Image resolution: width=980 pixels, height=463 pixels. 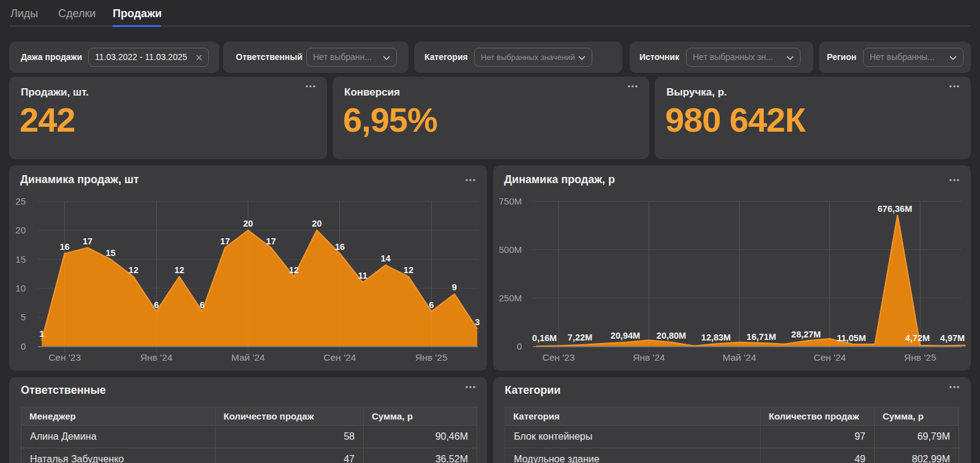 What do you see at coordinates (385, 258) in the screenshot?
I see `svg-text: 14` at bounding box center [385, 258].